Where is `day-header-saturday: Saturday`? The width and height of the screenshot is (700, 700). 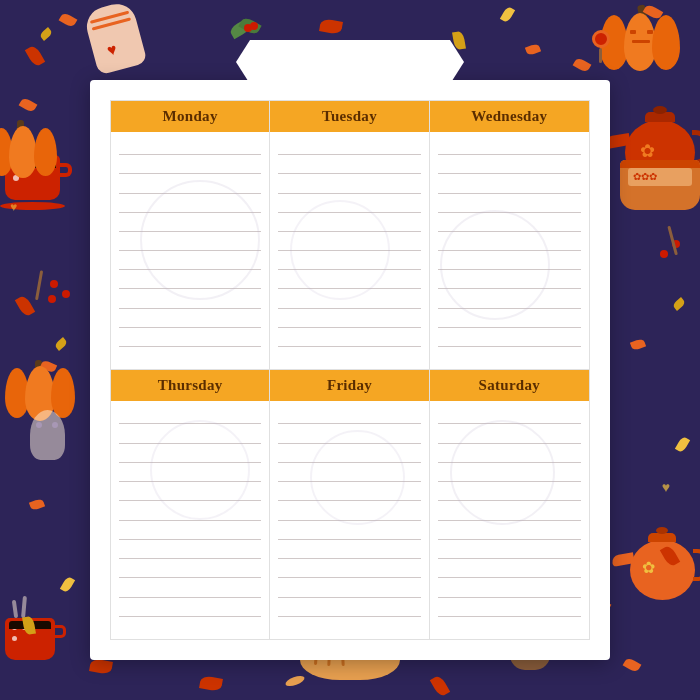
day-header-saturday: Saturday is located at coordinates (510, 386).